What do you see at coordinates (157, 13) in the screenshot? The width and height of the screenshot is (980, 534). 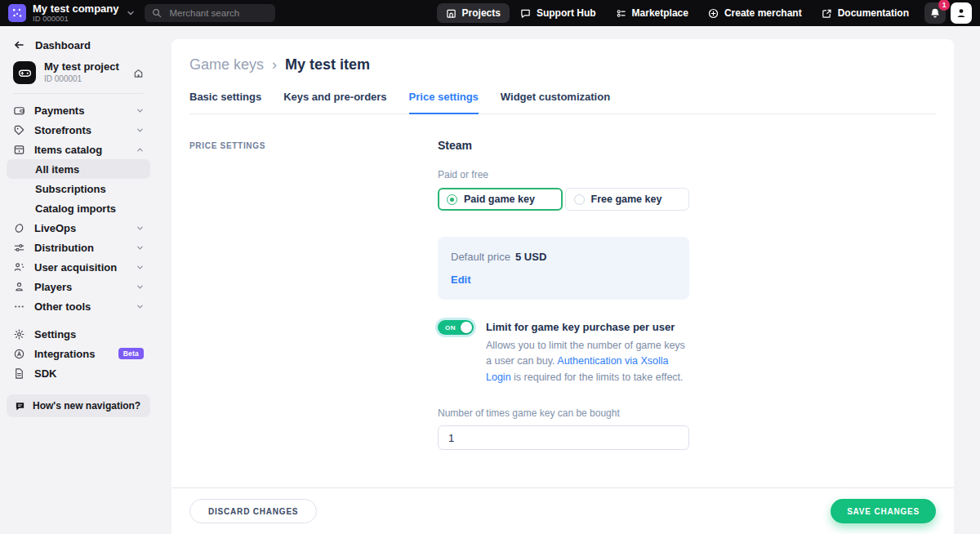 I see `search-icon` at bounding box center [157, 13].